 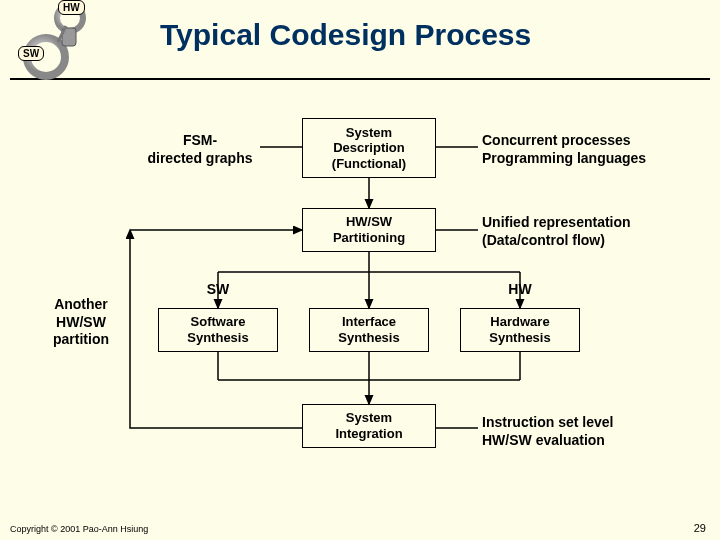 What do you see at coordinates (369, 148) in the screenshot?
I see `node-system-description: SystemDescription(Functional)` at bounding box center [369, 148].